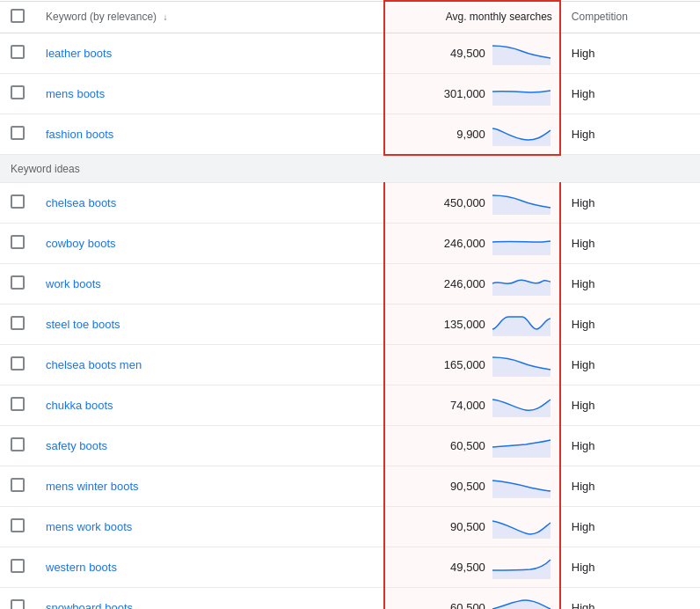 This screenshot has height=609, width=700. I want to click on col-keyword-header: Keyword (by relevance) ↓, so click(175, 17).